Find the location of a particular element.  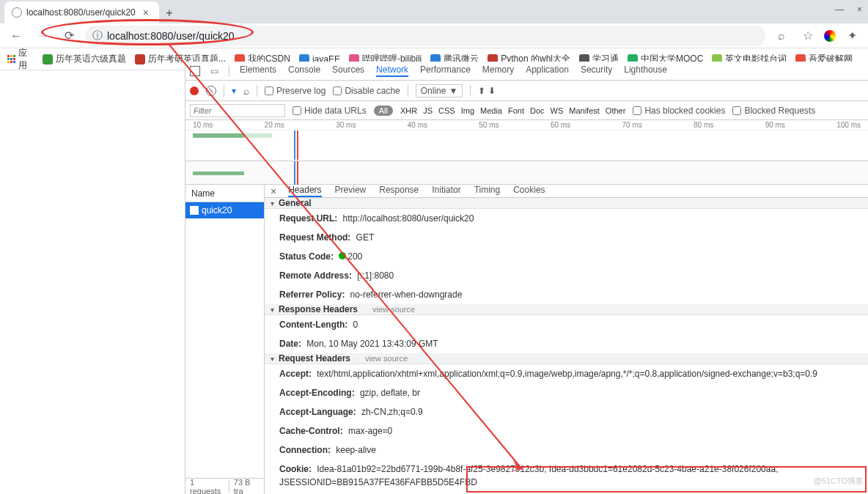

header-value: zh-CN,zh;q=0.9 is located at coordinates (392, 412).